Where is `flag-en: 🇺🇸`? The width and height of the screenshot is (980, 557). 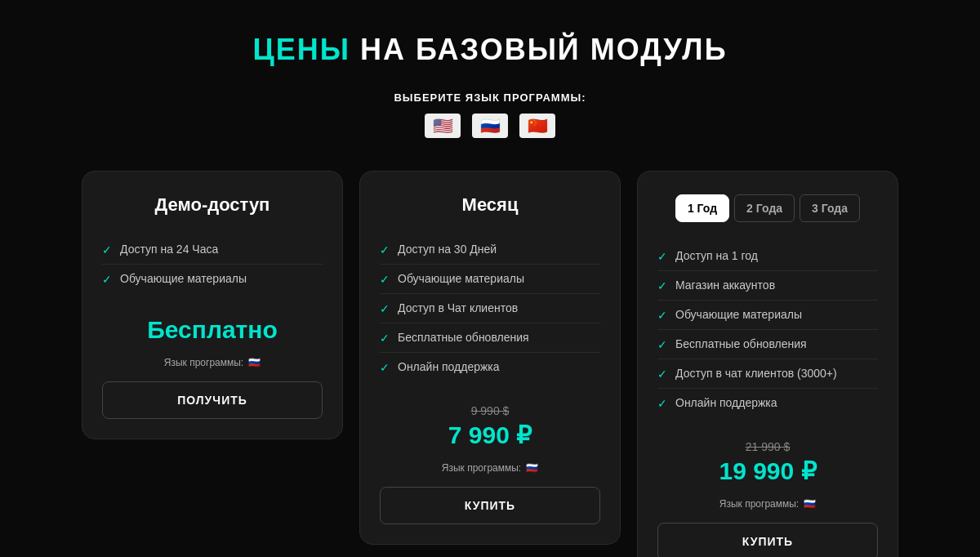
flag-en: 🇺🇸 is located at coordinates (443, 126).